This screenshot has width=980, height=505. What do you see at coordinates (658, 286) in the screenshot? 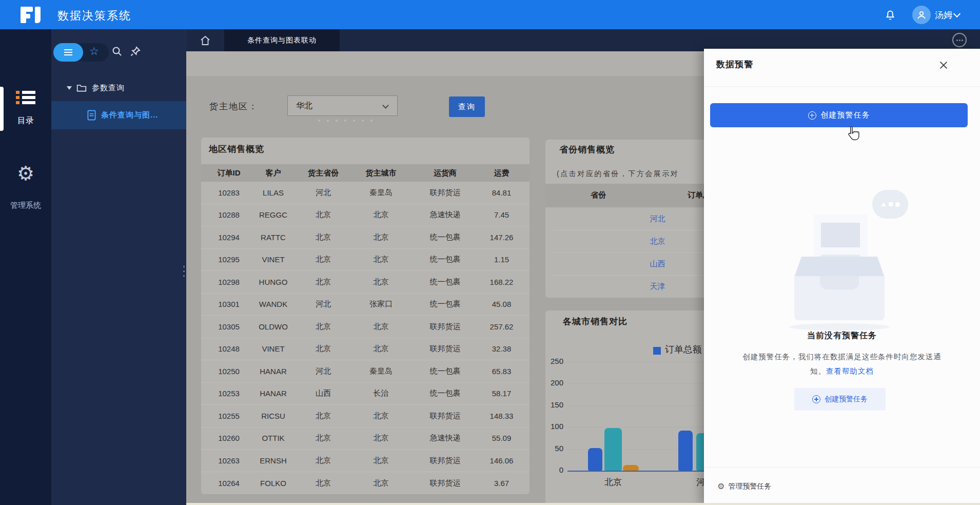
I see `province-link: 天津` at bounding box center [658, 286].